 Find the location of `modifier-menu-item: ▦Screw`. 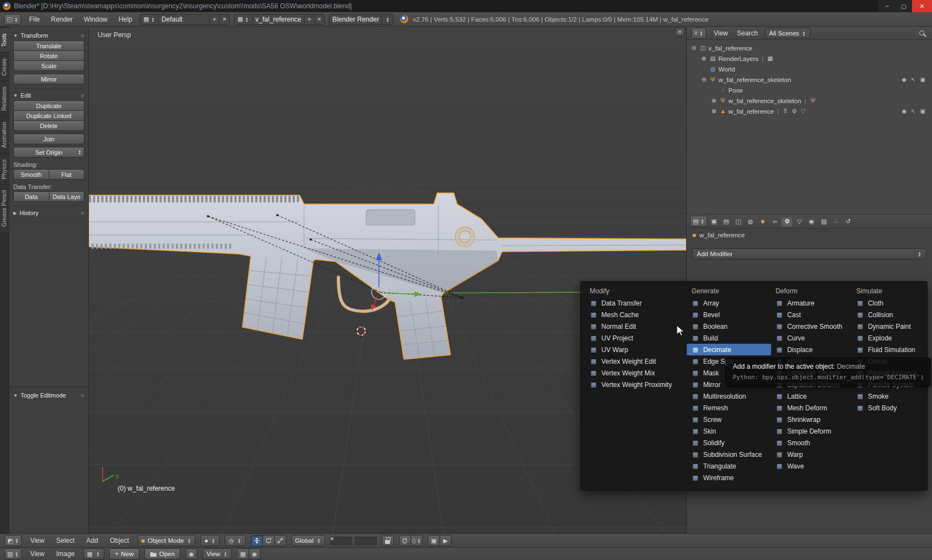

modifier-menu-item: ▦Screw is located at coordinates (729, 419).